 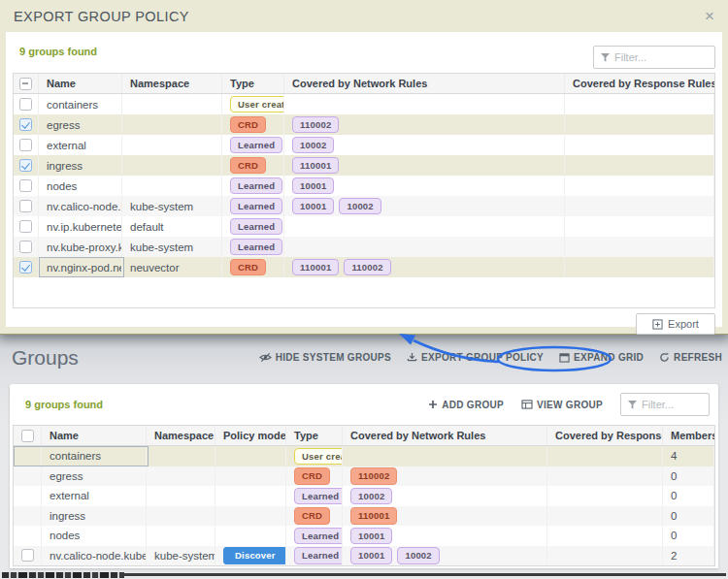 I want to click on expand-grid-button: EXPAND GRID, so click(x=602, y=357).